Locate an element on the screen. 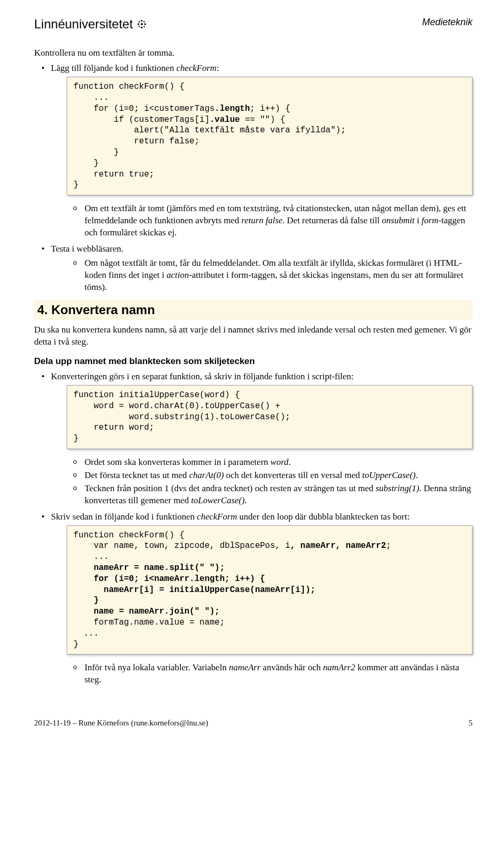 The height and width of the screenshot is (851, 504). sublist-item: Tecknen från position 1 (dvs det andra t… is located at coordinates (271, 495).